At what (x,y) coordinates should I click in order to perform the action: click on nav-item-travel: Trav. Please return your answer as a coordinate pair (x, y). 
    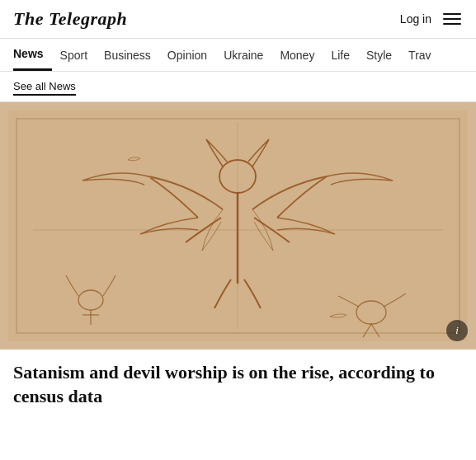
    Looking at the image, I should click on (419, 55).